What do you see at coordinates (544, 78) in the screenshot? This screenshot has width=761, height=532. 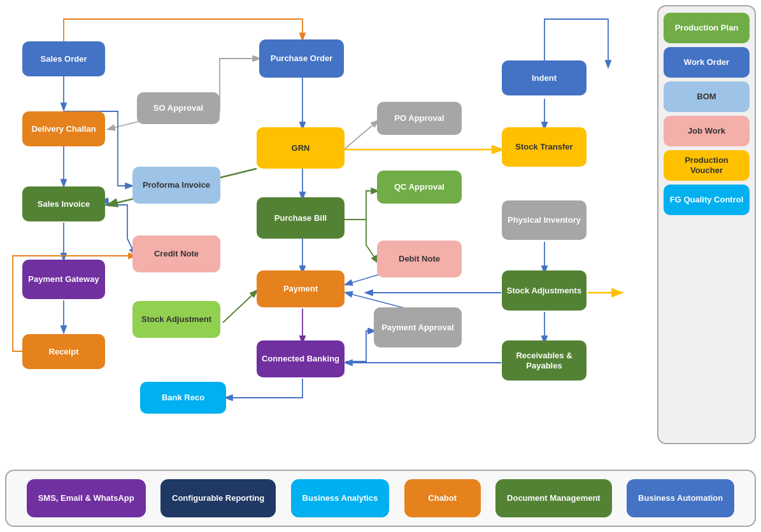 I see `indent-node: Indent` at bounding box center [544, 78].